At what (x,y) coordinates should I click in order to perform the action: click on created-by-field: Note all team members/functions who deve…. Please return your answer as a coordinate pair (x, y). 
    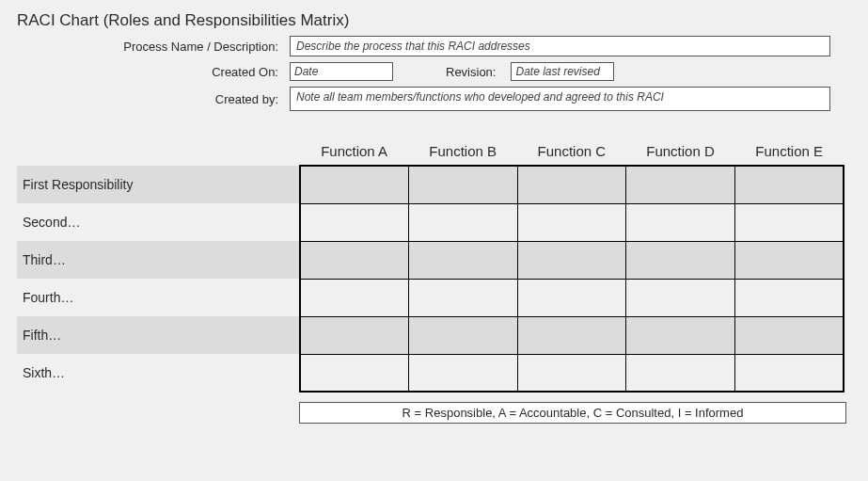
    Looking at the image, I should click on (560, 99).